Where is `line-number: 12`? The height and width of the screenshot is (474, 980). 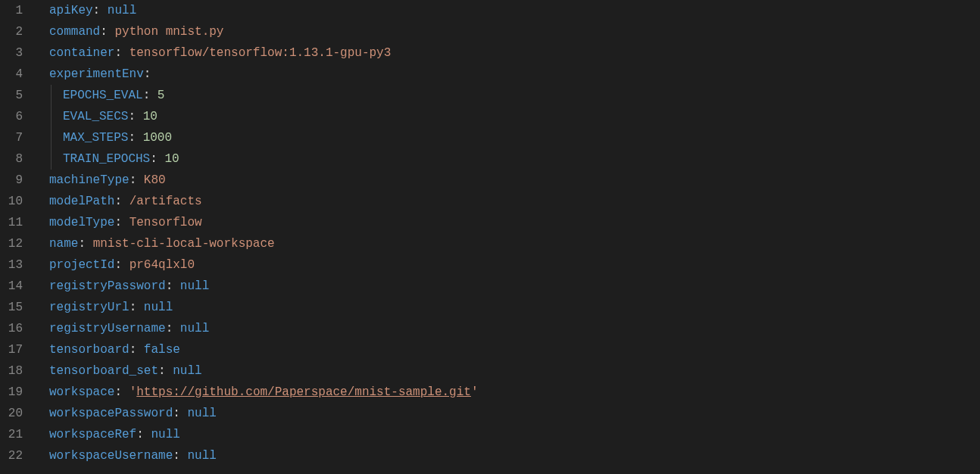
line-number: 12 is located at coordinates (11, 244).